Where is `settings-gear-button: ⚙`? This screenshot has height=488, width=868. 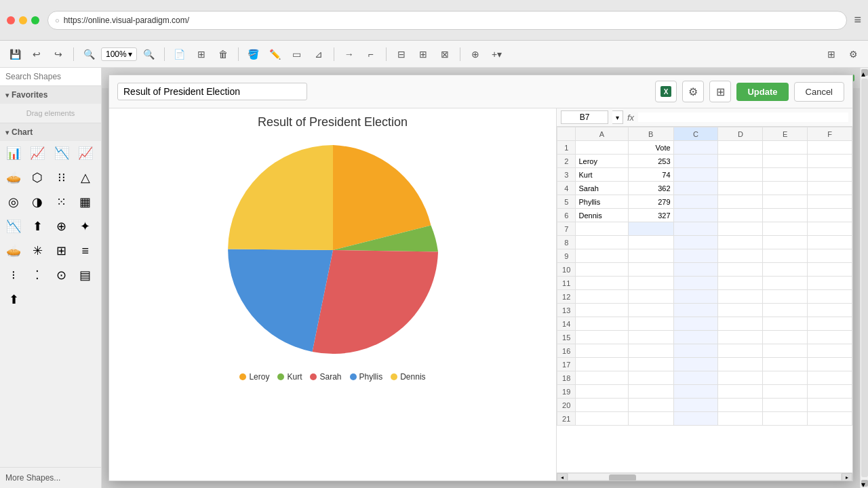 settings-gear-button: ⚙ is located at coordinates (693, 92).